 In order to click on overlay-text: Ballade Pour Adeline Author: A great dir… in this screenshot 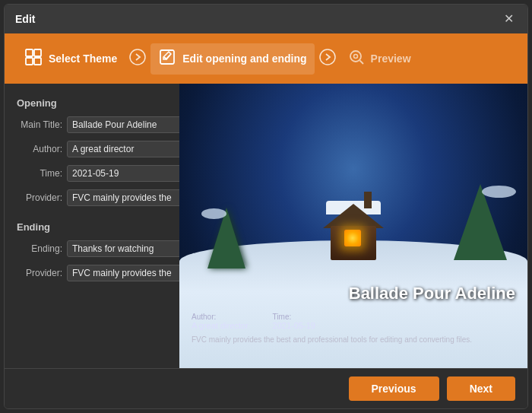, I will do `click(353, 315)`.